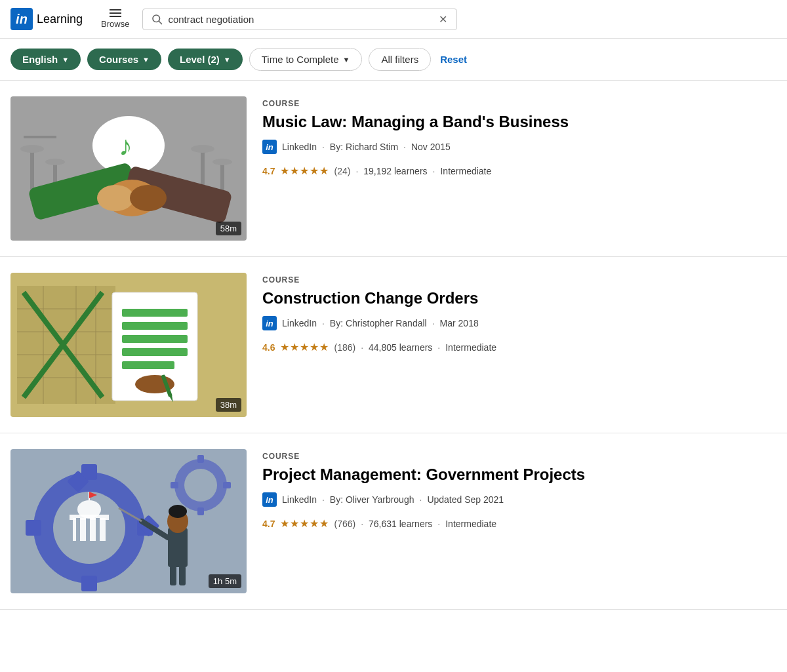 The height and width of the screenshot is (672, 787). I want to click on content-type-filter-button: Courses ▼, so click(125, 59).